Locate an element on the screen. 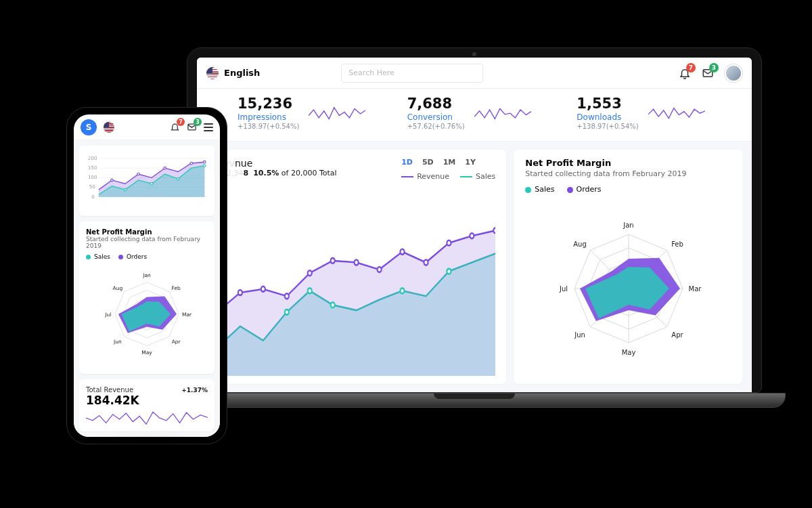 This screenshot has height=508, width=812. svg-text: Apr is located at coordinates (177, 341).